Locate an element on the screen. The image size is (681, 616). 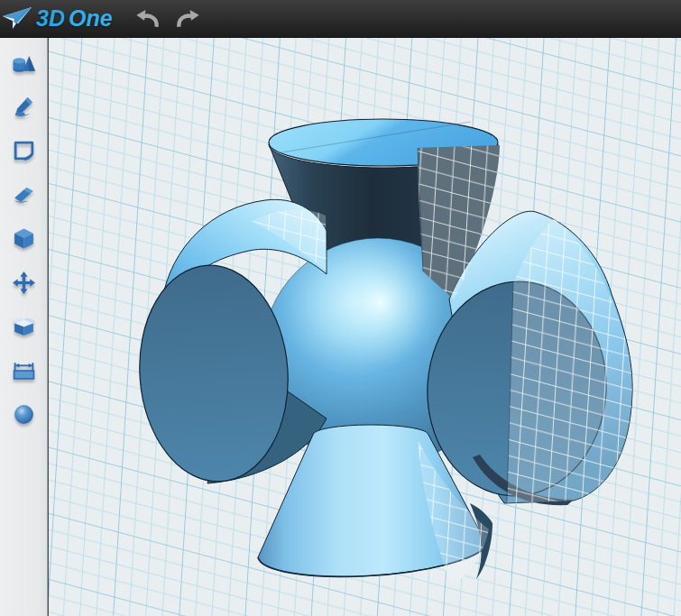
paper-plane-icon is located at coordinates (18, 19).